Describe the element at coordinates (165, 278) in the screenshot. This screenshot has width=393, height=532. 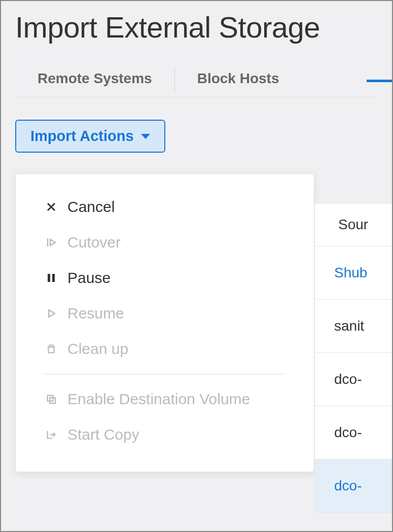
I see `menu-item-pause: Pause` at that location.